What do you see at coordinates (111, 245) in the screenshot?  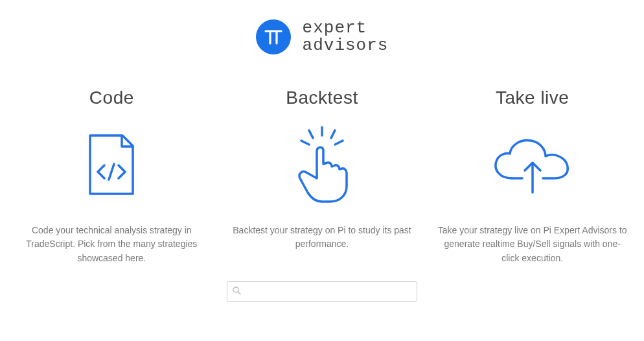 I see `feature-code-desc: Code your technical analysis strategy in…` at bounding box center [111, 245].